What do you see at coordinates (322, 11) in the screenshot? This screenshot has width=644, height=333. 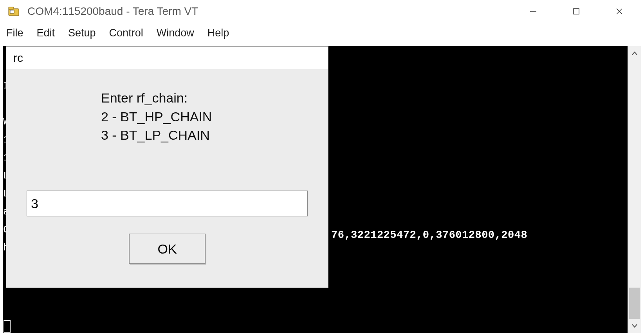 I see `titlebar: COM4:115200baud - Tera Term VT` at bounding box center [322, 11].